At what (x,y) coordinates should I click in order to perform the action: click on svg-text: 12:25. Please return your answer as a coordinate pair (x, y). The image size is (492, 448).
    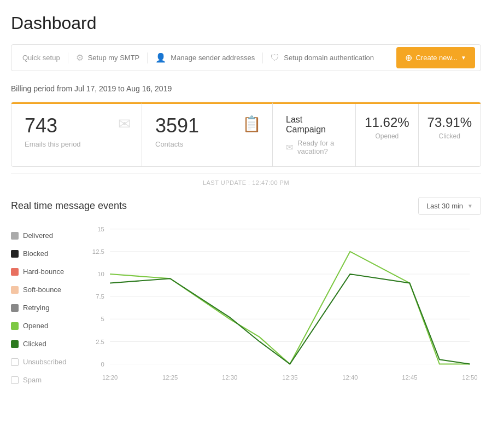
    Looking at the image, I should click on (170, 377).